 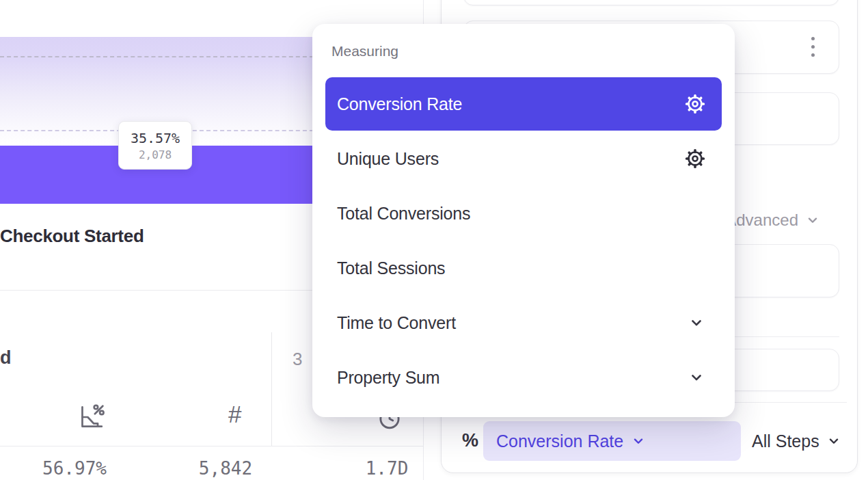 I want to click on funnel-step-label: Checkout Started, so click(x=72, y=237).